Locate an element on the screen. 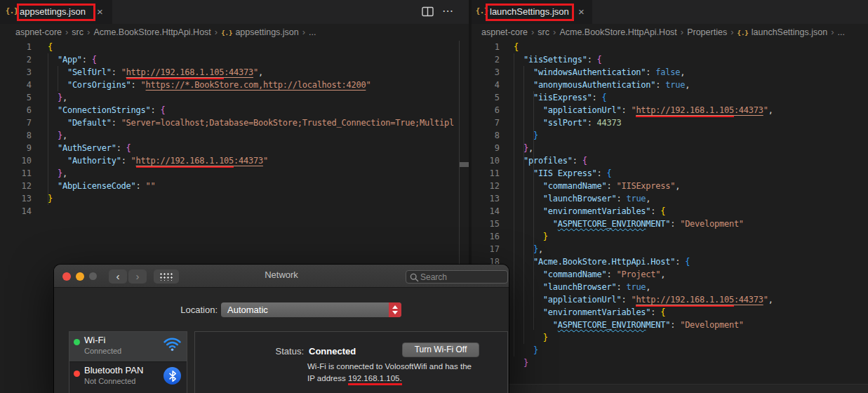 The height and width of the screenshot is (393, 868). code-line: 22 "environmentVariables": { is located at coordinates (669, 312).